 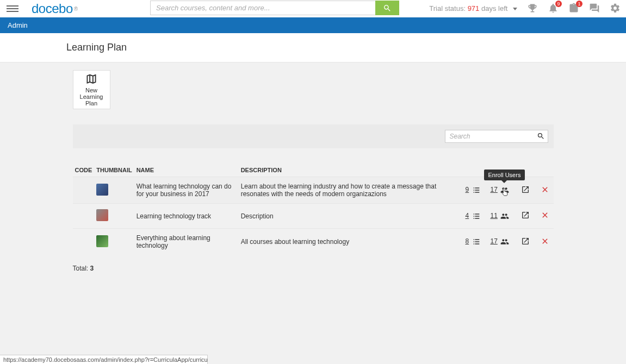 What do you see at coordinates (515, 9) in the screenshot?
I see `chevron-down-icon` at bounding box center [515, 9].